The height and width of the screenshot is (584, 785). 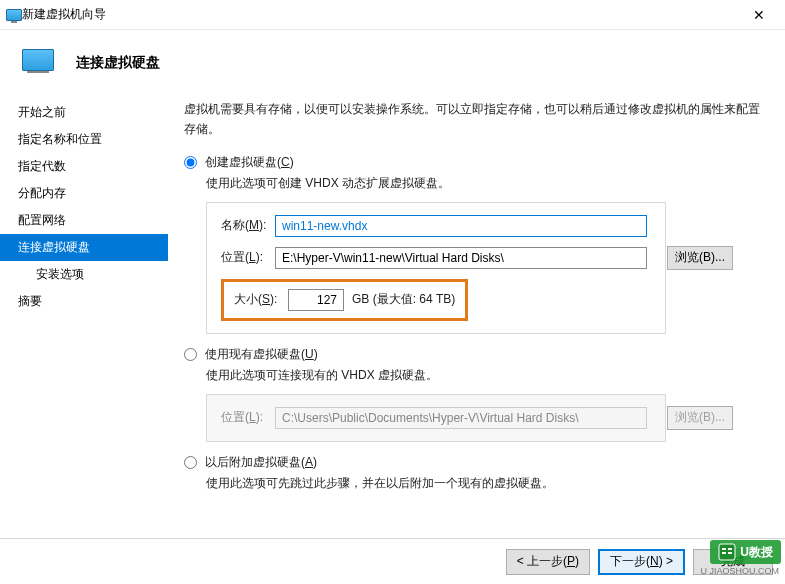 What do you see at coordinates (461, 418) in the screenshot?
I see `existing-location-input` at bounding box center [461, 418].